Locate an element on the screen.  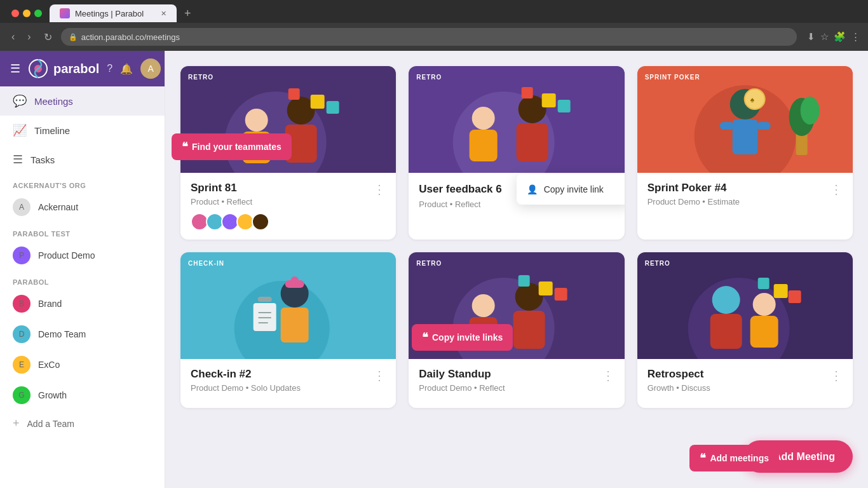
parabol-logo-icon is located at coordinates (38, 69).